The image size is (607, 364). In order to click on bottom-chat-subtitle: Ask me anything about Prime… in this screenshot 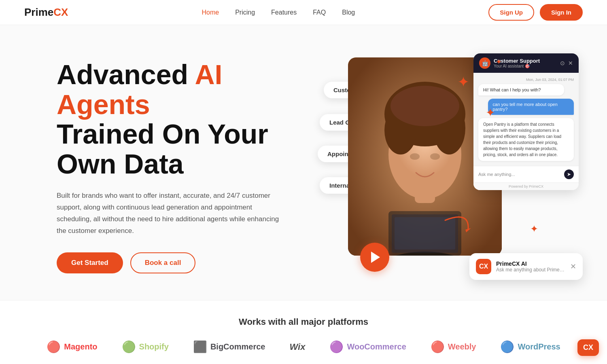, I will do `click(530, 270)`.